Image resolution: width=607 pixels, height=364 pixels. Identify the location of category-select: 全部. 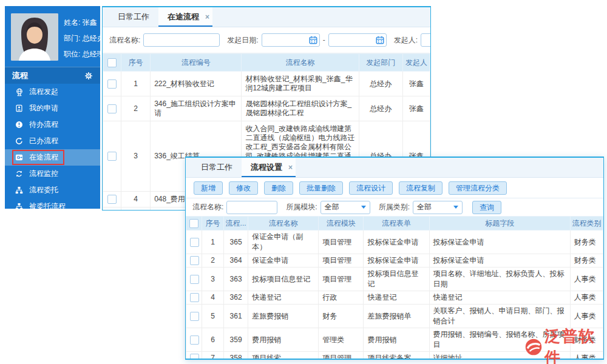
(438, 207).